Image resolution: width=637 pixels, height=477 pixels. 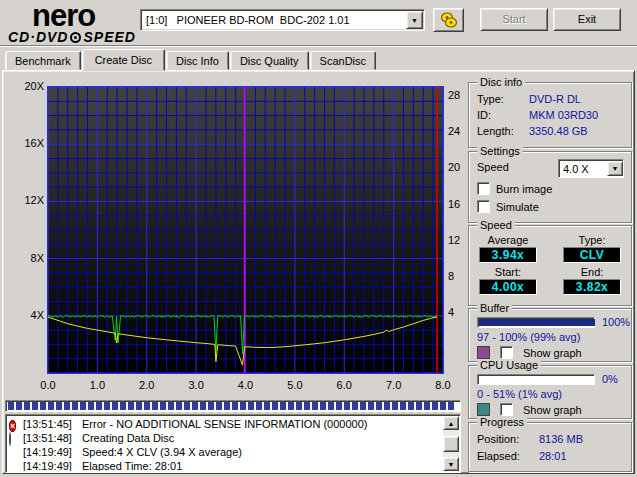 What do you see at coordinates (276, 20) in the screenshot?
I see `drive-select-value: [1:0] PIONEER BD-ROM BDC-202 1.01` at bounding box center [276, 20].